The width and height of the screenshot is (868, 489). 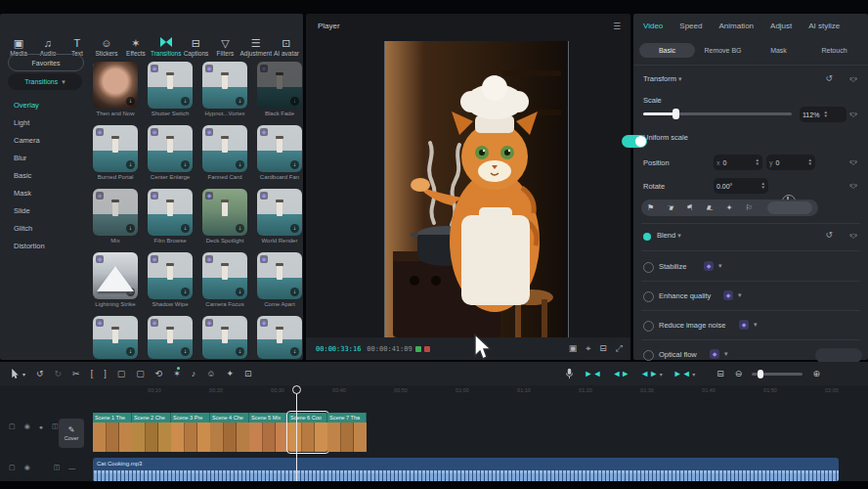 What do you see at coordinates (729, 207) in the screenshot?
I see `align-center-horizontal-icon: ✦` at bounding box center [729, 207].